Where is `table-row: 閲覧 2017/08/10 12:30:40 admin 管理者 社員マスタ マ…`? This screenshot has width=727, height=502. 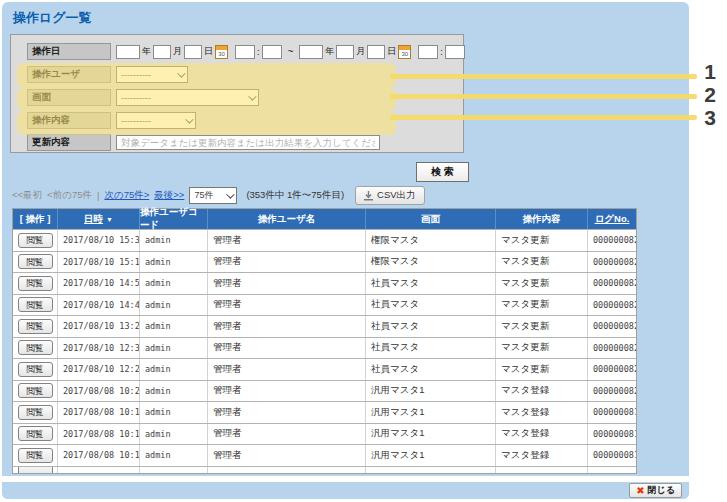
table-row: 閲覧 2017/08/10 12:30:40 admin 管理者 社員マスタ マ… is located at coordinates (324, 348).